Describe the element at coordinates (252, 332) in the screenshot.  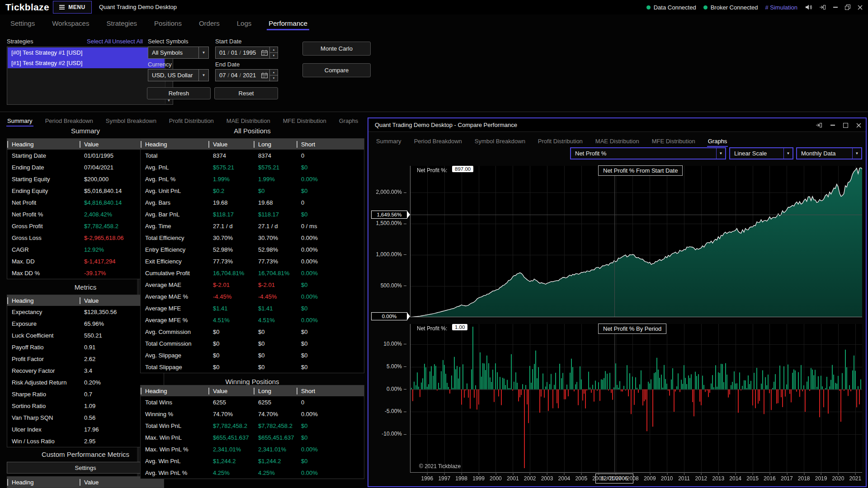
I see `table-row: Avg. Commission$0$0$0` at that location.